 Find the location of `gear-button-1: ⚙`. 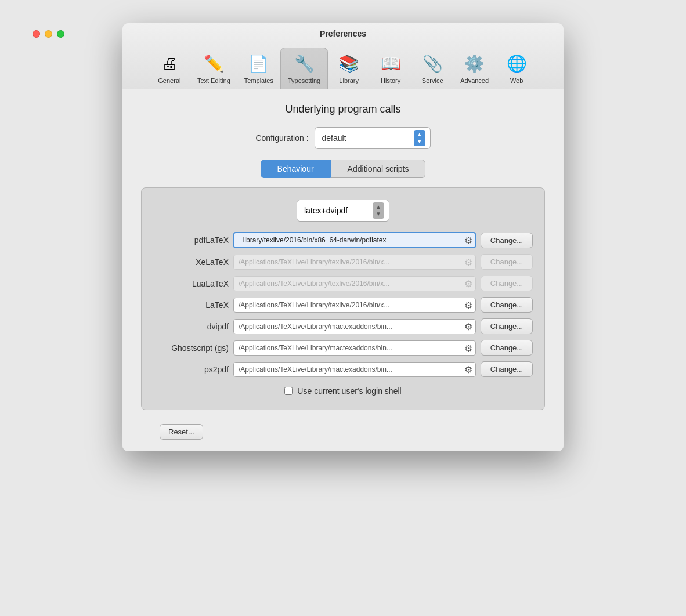

gear-button-1: ⚙ is located at coordinates (468, 262).